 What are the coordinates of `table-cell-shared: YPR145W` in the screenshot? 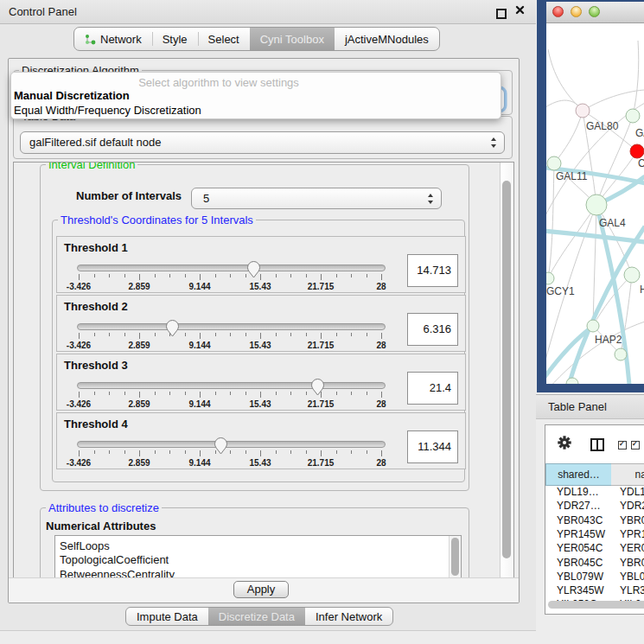 It's located at (581, 534).